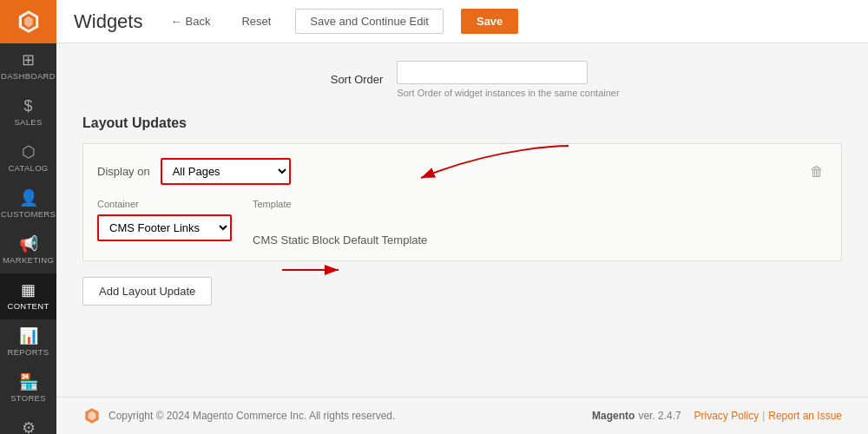 The height and width of the screenshot is (434, 868). I want to click on sidebar-item-stores: 🏪 Stores, so click(28, 389).